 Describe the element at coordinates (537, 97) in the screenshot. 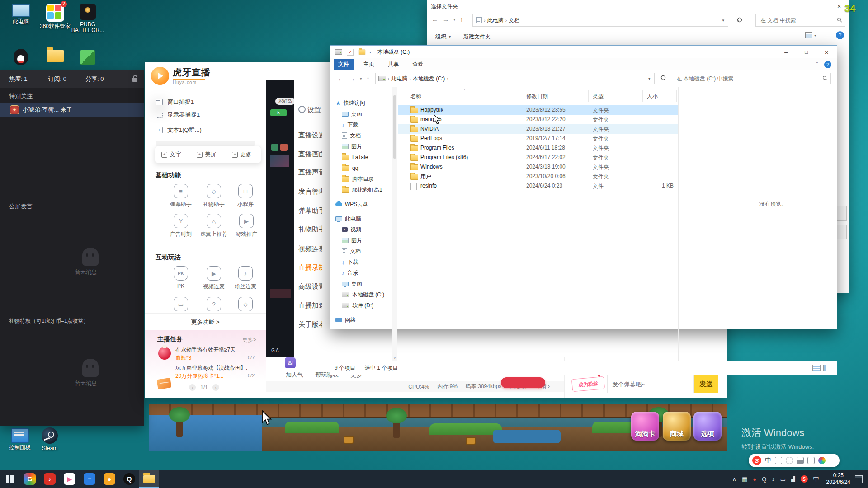

I see `column-header-date: 修改日期` at that location.